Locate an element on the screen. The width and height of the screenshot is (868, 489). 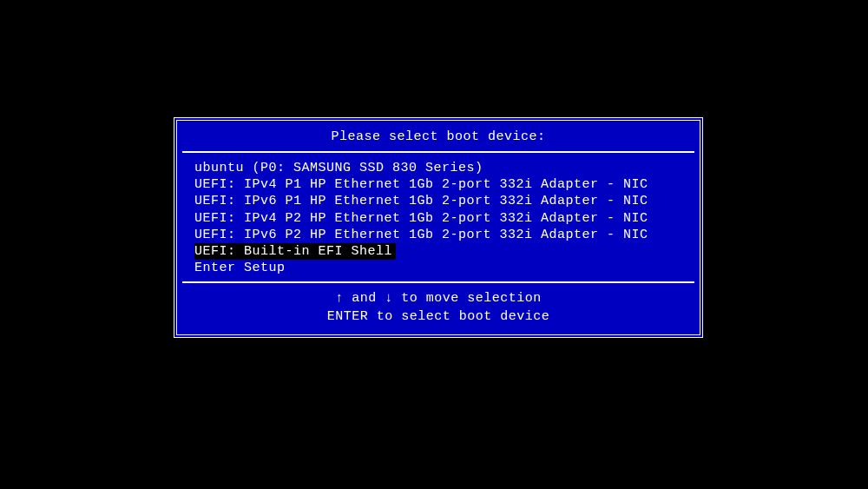
hint-move: to move selection is located at coordinates (467, 299).